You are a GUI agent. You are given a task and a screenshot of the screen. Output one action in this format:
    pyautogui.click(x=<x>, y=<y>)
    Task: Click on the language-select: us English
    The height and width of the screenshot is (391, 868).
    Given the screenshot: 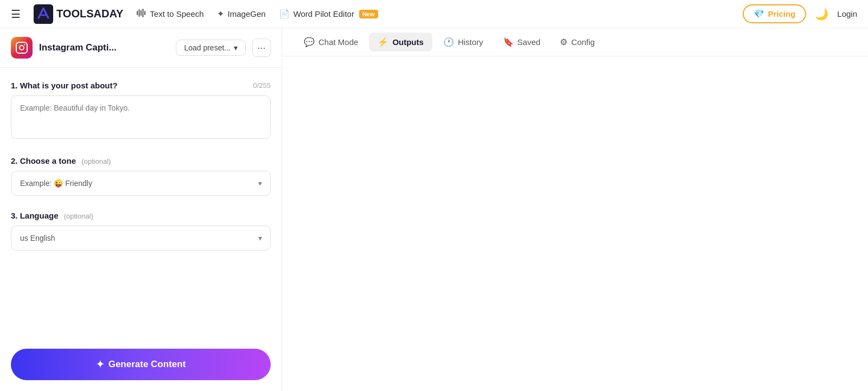 What is the action you would take?
    pyautogui.click(x=141, y=238)
    